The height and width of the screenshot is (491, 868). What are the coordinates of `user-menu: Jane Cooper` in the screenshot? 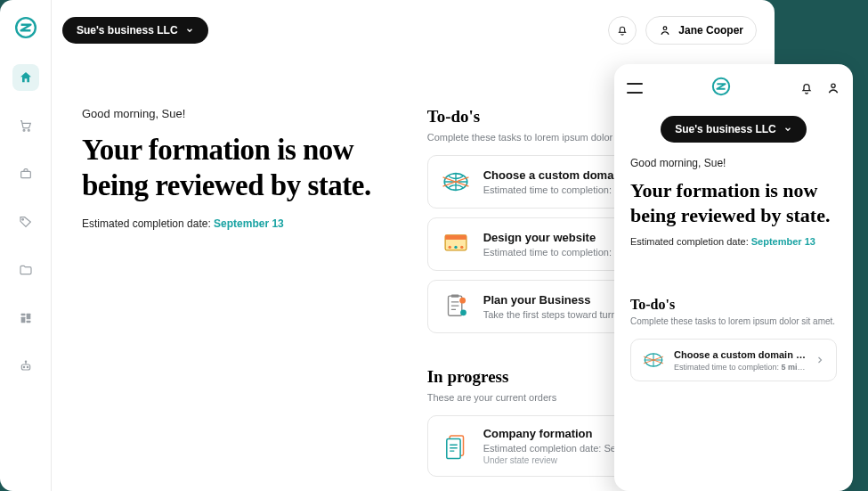 It's located at (702, 30).